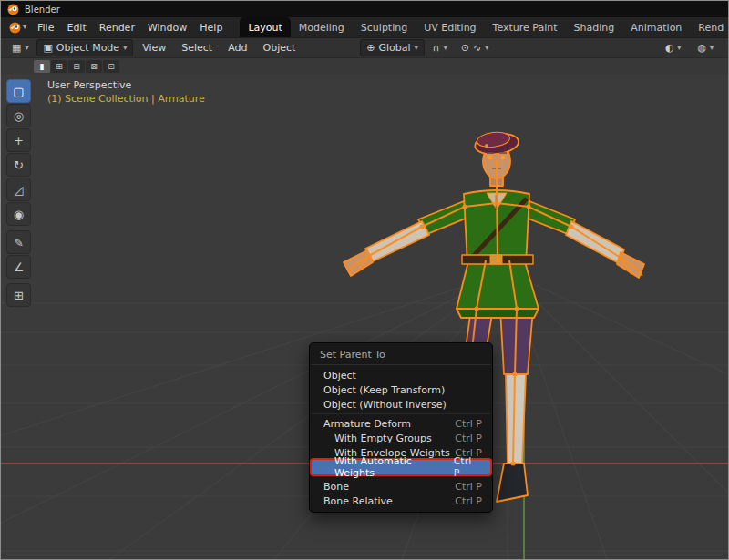  I want to click on viewport-shading-group: ◐ ▾ ◍ ▾, so click(691, 47).